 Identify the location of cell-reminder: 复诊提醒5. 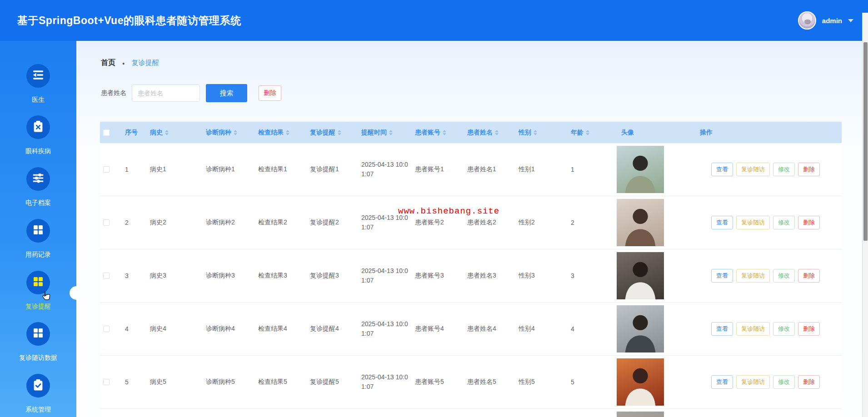
(331, 382).